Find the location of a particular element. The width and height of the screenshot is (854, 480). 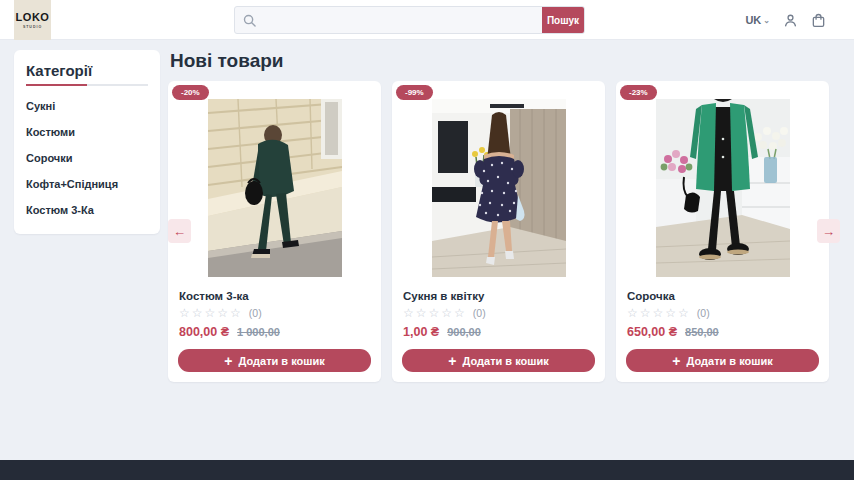

carousel-next-button: → is located at coordinates (828, 231).